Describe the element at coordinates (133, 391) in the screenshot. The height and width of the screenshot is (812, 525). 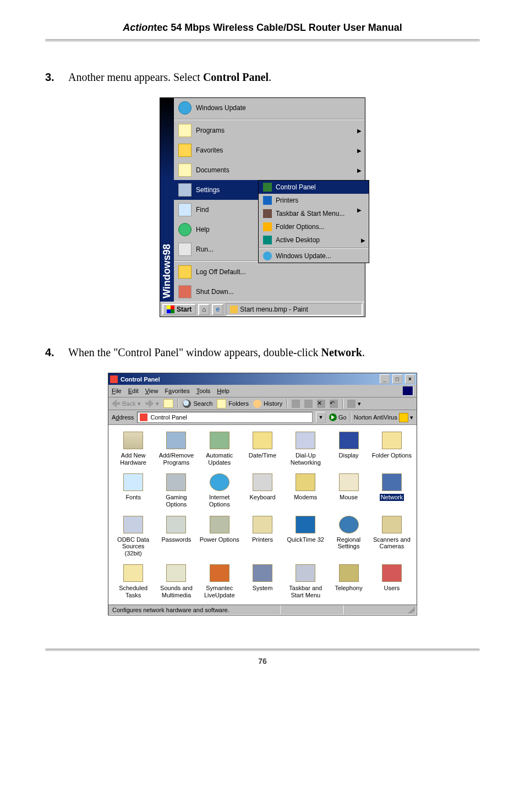
I see `menu-edit: Edit` at that location.